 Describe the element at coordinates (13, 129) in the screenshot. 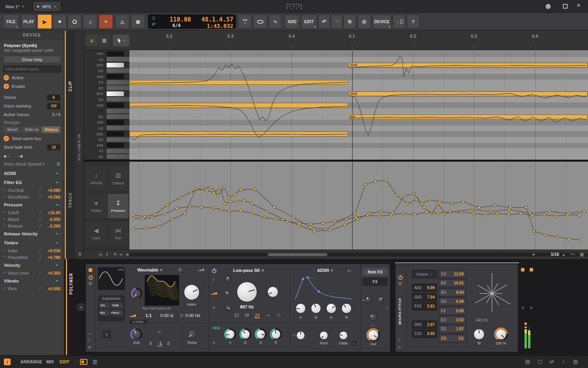

I see `retrigger-option-never: Never` at that location.